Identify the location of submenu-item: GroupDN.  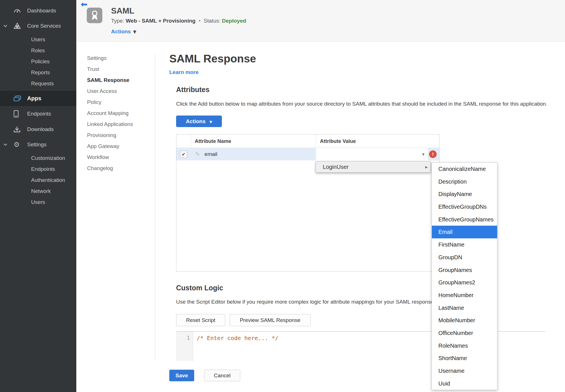
(465, 258).